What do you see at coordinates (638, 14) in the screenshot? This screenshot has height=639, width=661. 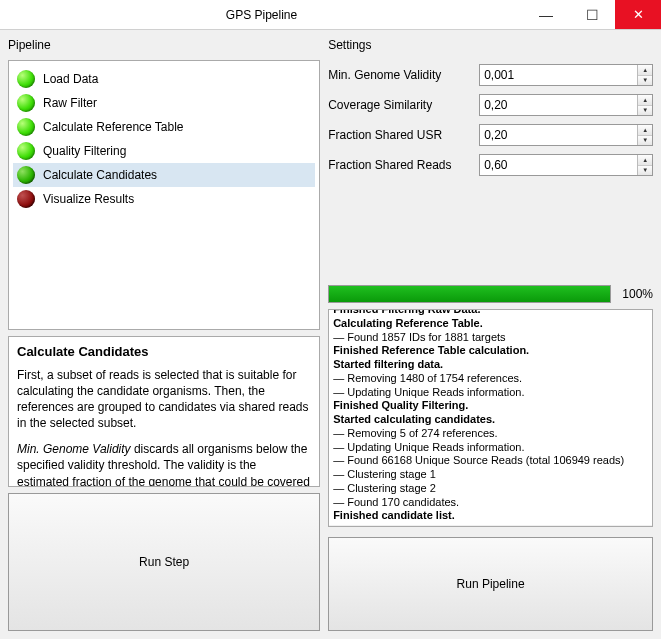 I see `close-button: ✕` at bounding box center [638, 14].